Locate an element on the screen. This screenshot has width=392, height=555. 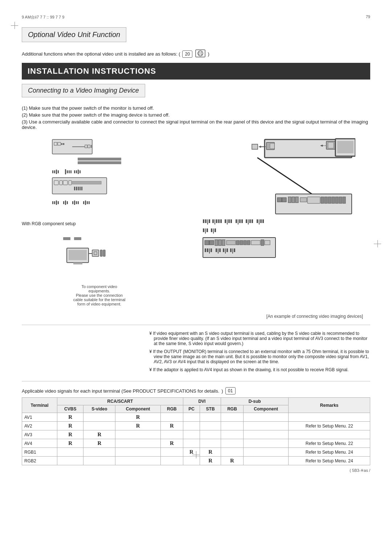
intro-text: Additional functions when the optional v… is located at coordinates (196, 54).